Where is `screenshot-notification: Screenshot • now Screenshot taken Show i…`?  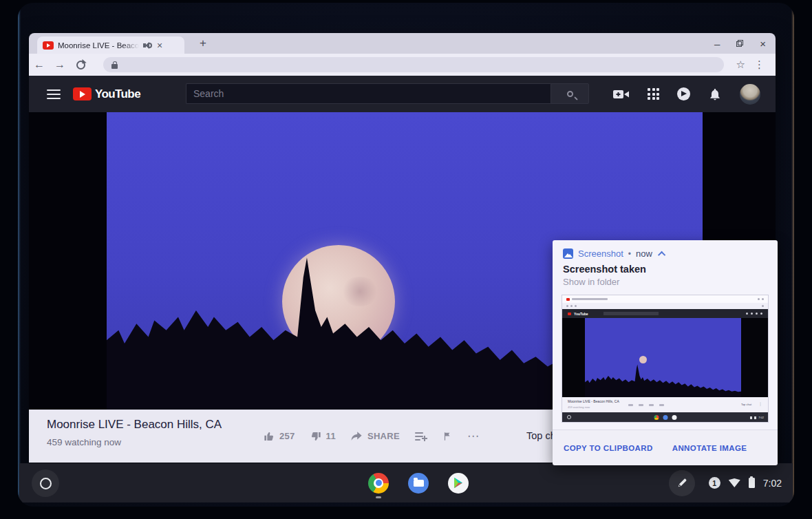
screenshot-notification: Screenshot • now Screenshot taken Show i… is located at coordinates (665, 352).